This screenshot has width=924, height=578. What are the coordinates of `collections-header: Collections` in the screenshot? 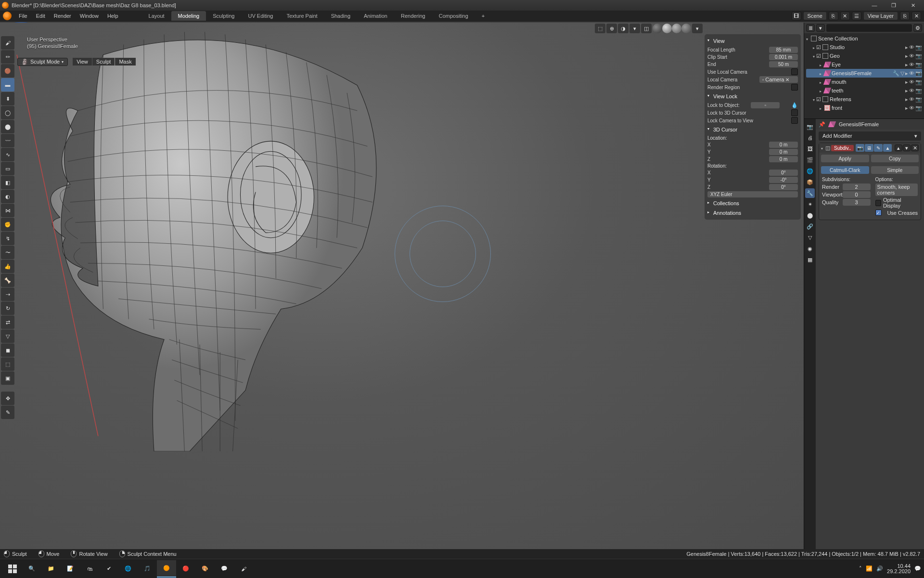 It's located at (753, 203).